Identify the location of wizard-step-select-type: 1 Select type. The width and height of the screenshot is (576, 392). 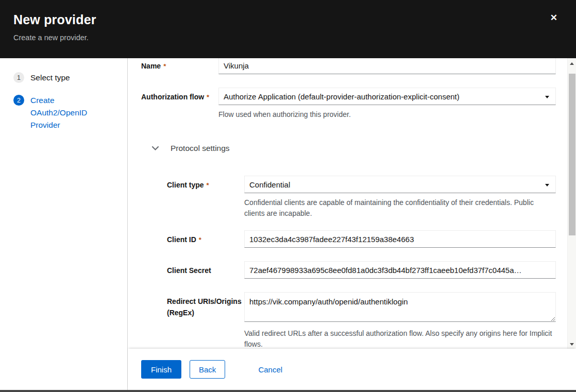
(70, 78).